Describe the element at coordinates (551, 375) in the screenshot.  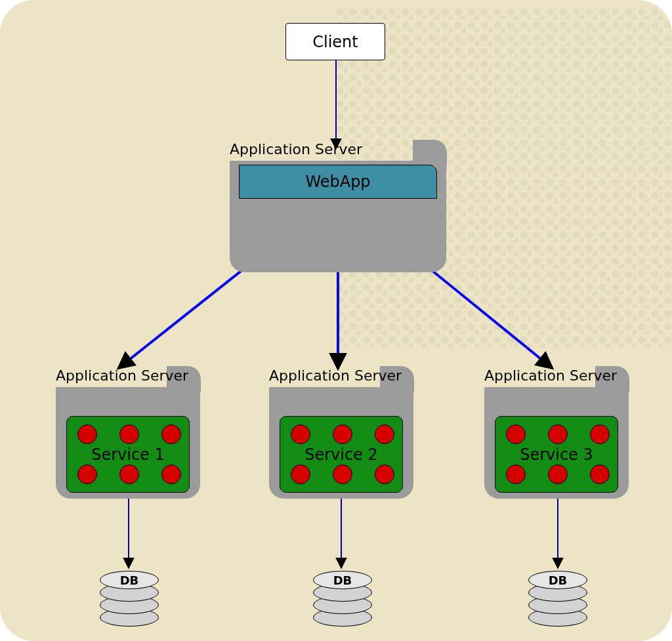
I see `service-server-3-title: Application Server` at that location.